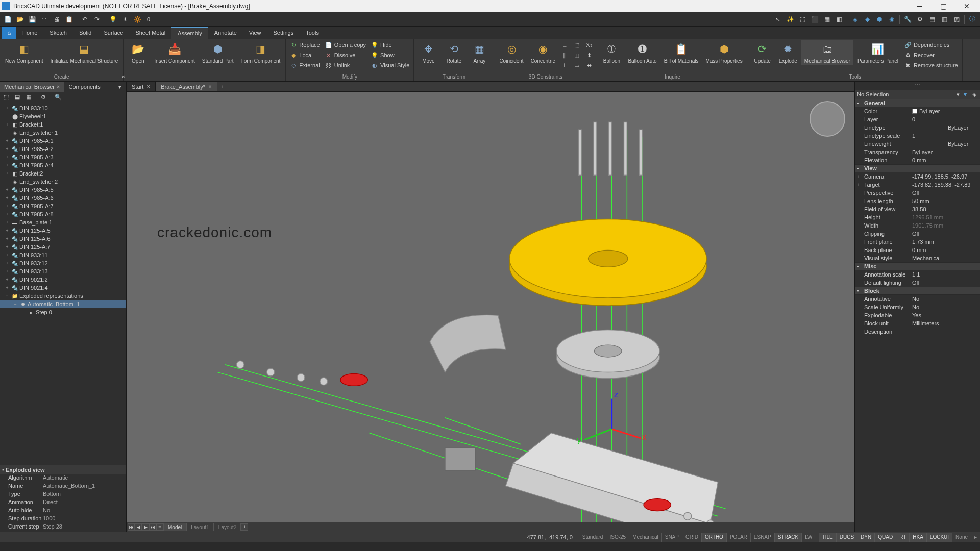 This screenshot has width=980, height=551. I want to click on panel-close-icon: ×, so click(124, 77).